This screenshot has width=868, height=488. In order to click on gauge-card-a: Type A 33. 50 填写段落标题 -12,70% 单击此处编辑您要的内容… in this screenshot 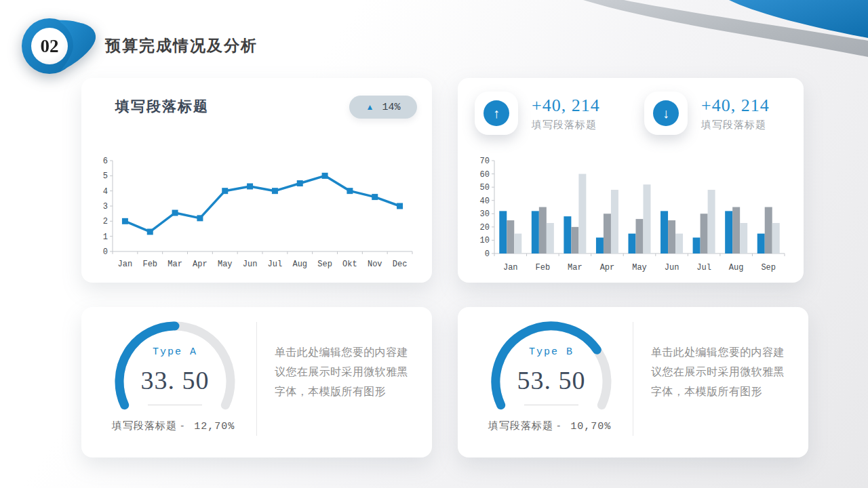, I will do `click(256, 382)`.